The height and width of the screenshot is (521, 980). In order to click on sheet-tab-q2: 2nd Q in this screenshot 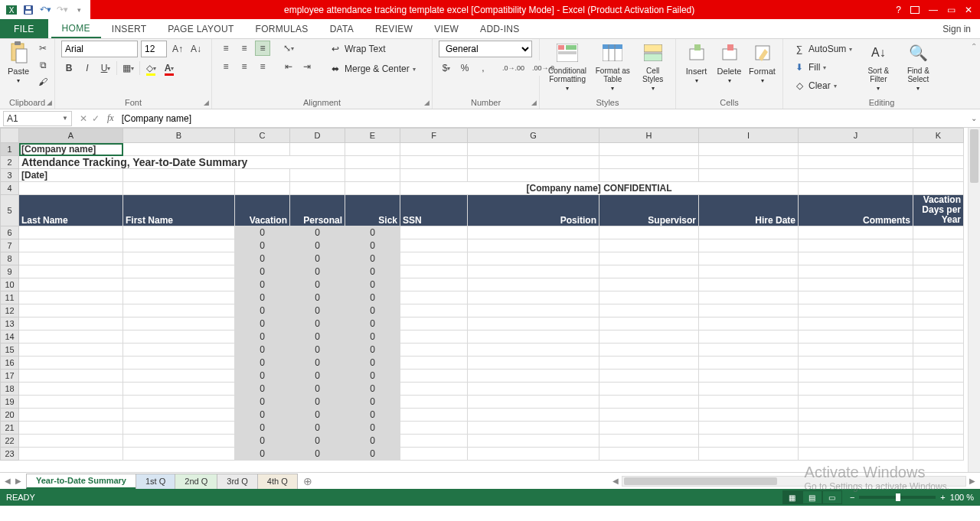, I will do `click(196, 481)`.